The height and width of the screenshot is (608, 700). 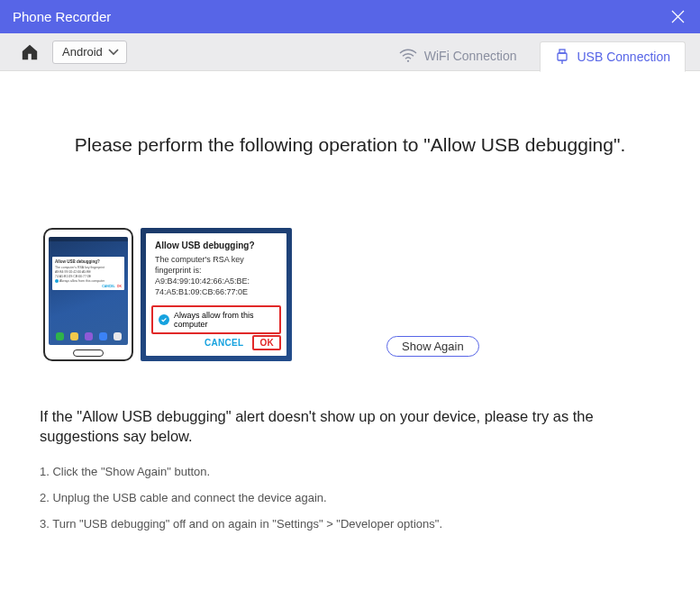 I want to click on home-icon, so click(x=30, y=52).